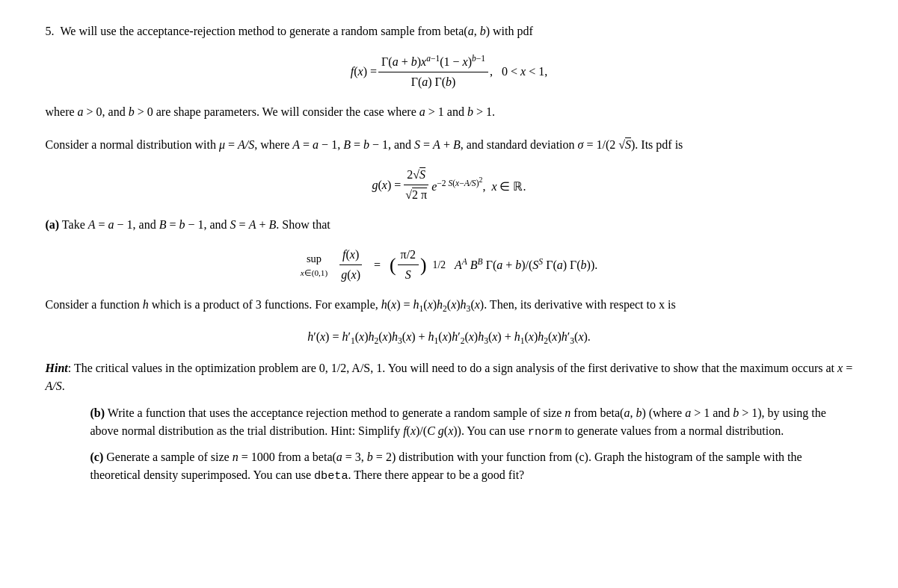 The width and height of the screenshot is (898, 588). What do you see at coordinates (377, 265) in the screenshot?
I see `equals-sign: =` at bounding box center [377, 265].